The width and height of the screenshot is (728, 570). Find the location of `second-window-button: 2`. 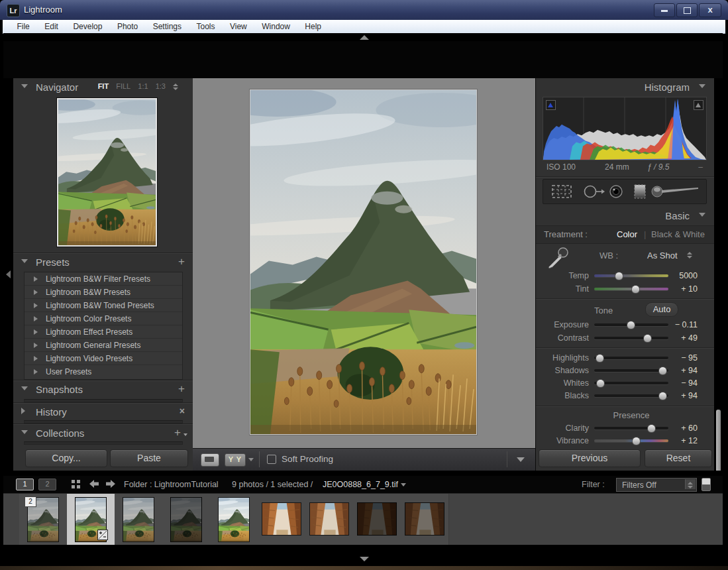

second-window-button: 2 is located at coordinates (48, 484).